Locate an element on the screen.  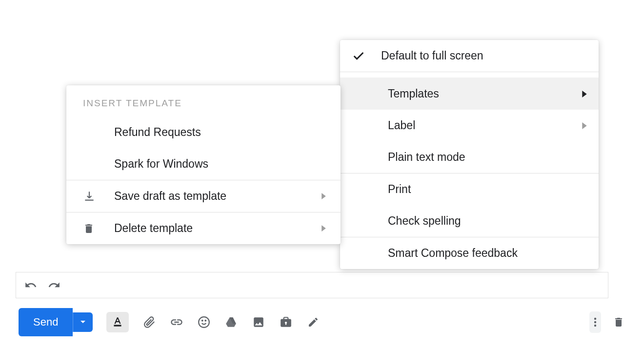
menu-item-templates: Templates is located at coordinates (469, 94).